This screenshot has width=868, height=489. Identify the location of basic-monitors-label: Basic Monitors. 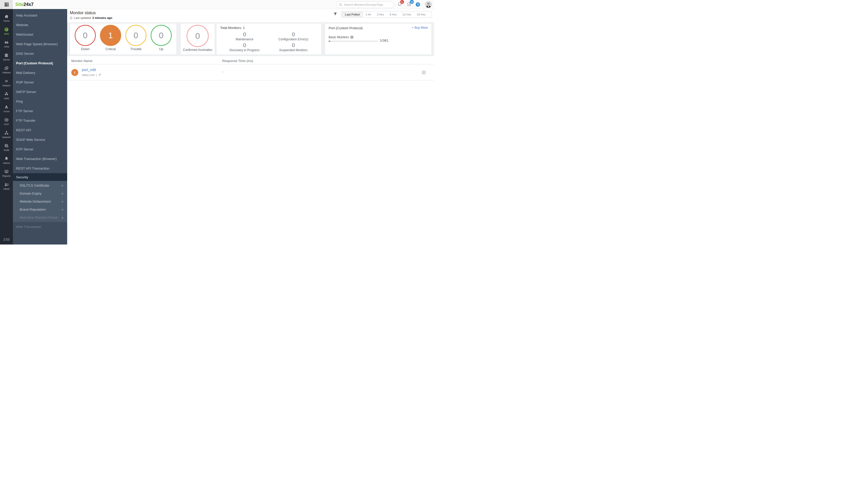
(341, 37).